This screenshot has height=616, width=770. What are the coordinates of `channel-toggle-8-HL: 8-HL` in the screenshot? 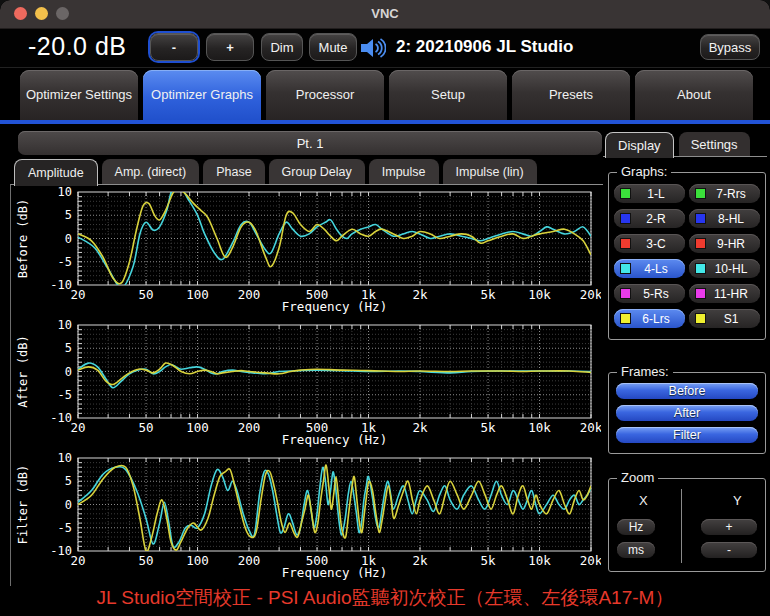 It's located at (724, 218).